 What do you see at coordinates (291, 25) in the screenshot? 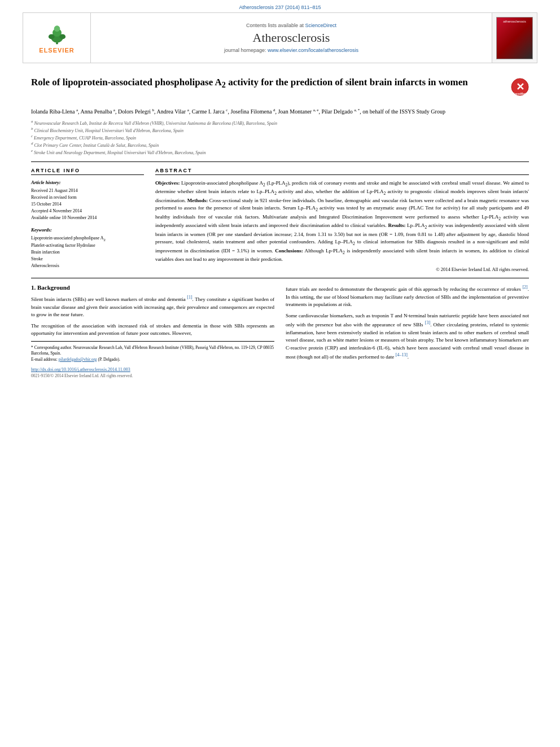
I see `contents-line: Contents lists available at ScienceDirec…` at bounding box center [291, 25].